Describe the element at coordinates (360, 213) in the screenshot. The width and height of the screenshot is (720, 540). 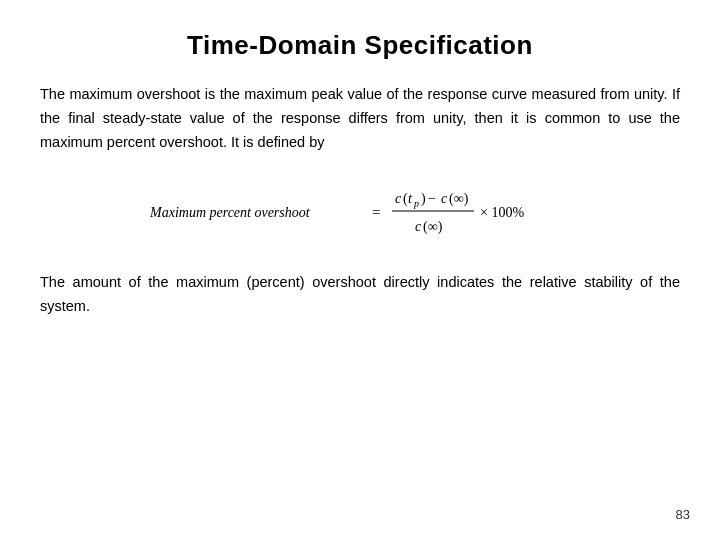
I see `formula-svg: Maximum percent overshoot = c ( t p ) − …` at that location.